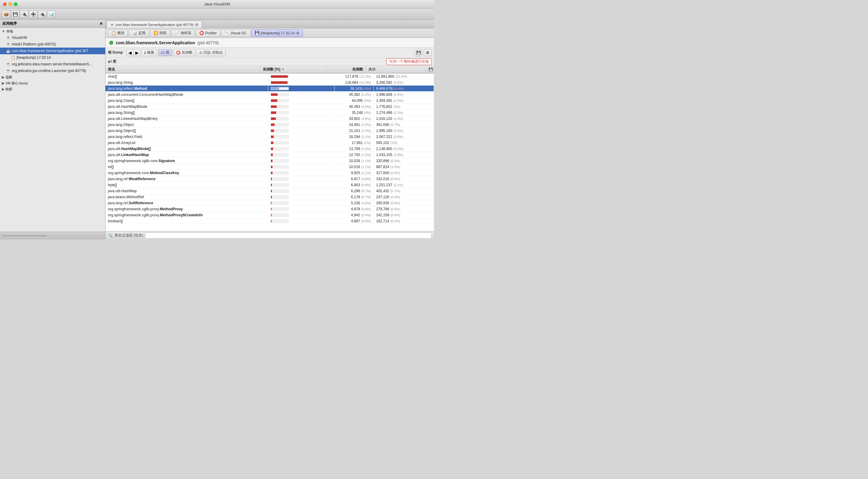  Describe the element at coordinates (404, 209) in the screenshot. I see `td-size: 278,768 (0.5%)` at that location.